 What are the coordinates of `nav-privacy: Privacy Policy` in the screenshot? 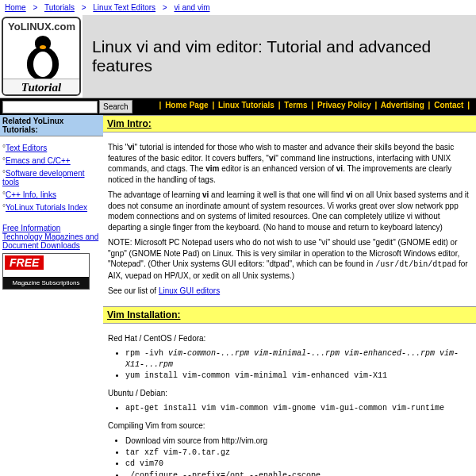 It's located at (344, 105).